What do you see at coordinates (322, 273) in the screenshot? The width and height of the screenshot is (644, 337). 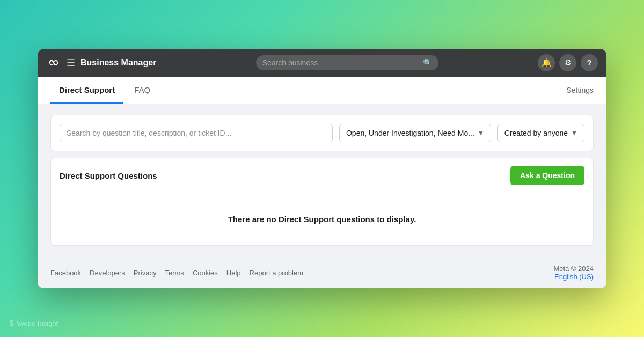 I see `footer: Facebook Developers Privacy Terms Cookie…` at bounding box center [322, 273].